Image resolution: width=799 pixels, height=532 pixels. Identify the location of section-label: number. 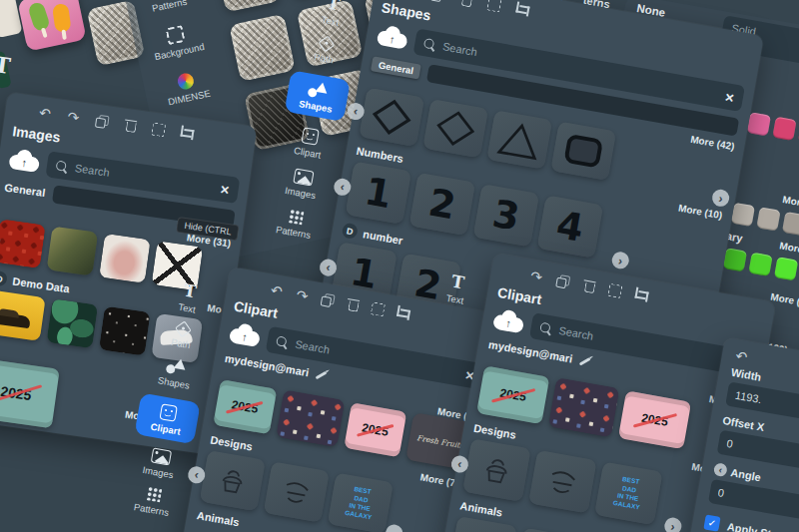
(384, 238).